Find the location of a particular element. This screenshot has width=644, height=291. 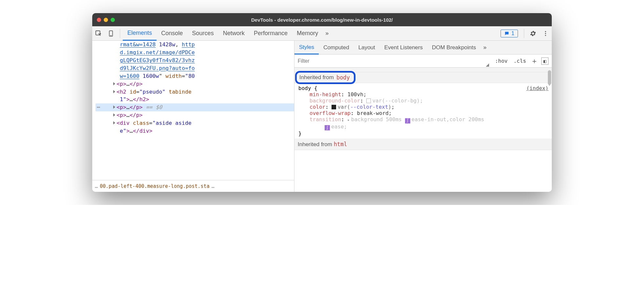

resize-handle-icon is located at coordinates (487, 65).